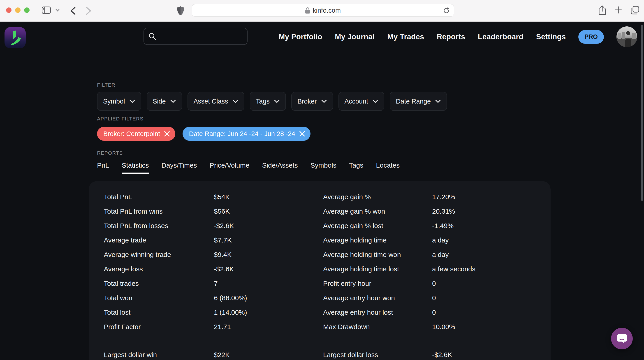 The image size is (644, 360). What do you see at coordinates (246, 134) in the screenshot?
I see `applied-filter-chip-1: Date Range: Jun 24 -24 - Jun 28 -24` at bounding box center [246, 134].